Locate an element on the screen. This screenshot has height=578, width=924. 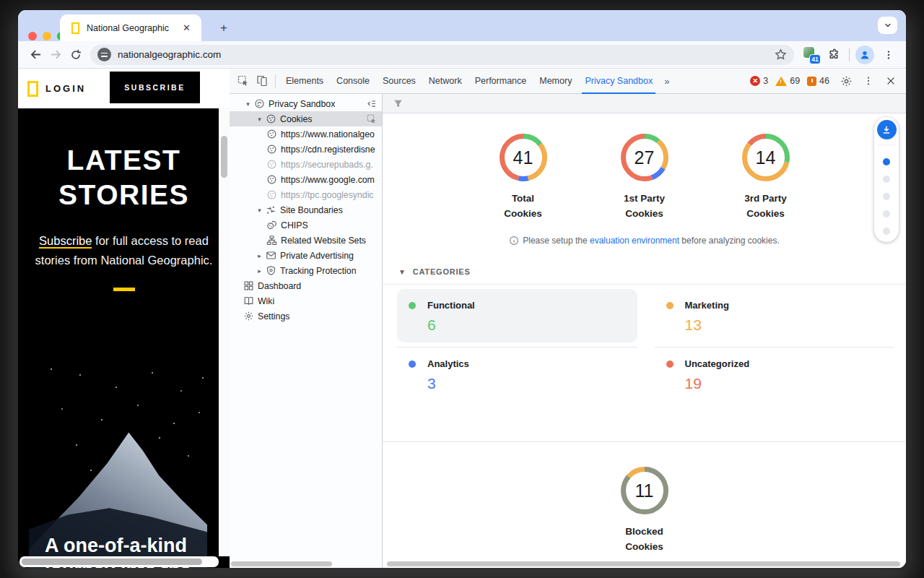
browser-tab: National Geographic ✕ is located at coordinates (131, 27).